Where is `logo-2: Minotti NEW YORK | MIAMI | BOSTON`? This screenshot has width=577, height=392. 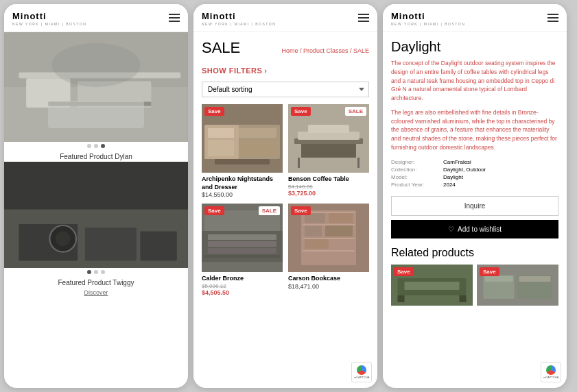 logo-2: Minotti NEW YORK | MIAMI | BOSTON is located at coordinates (239, 18).